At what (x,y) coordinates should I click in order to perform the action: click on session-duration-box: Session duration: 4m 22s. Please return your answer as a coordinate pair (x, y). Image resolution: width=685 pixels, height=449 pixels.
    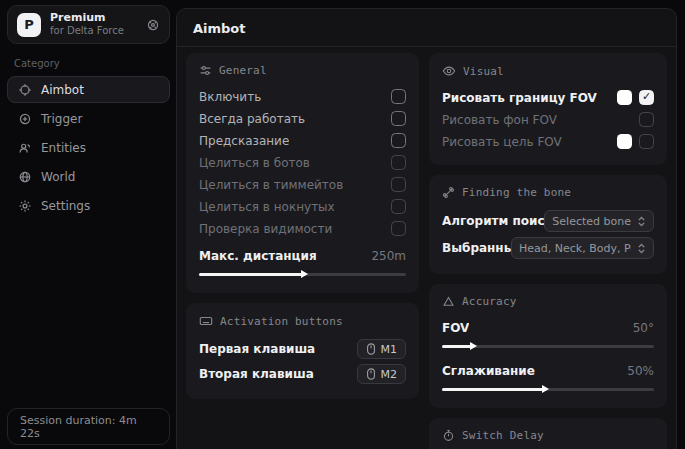
    Looking at the image, I should click on (88, 426).